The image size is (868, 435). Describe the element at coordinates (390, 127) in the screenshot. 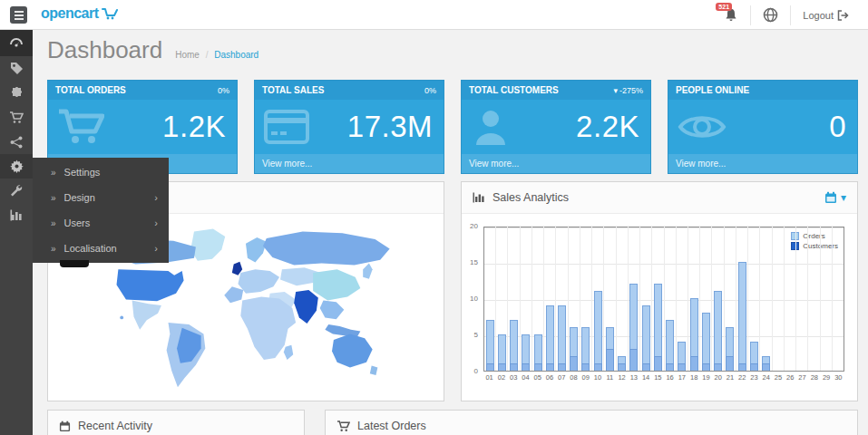

I see `tile-value: 17.3M` at that location.